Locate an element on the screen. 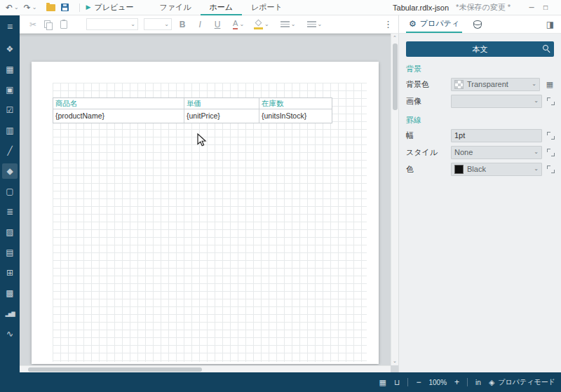 The width and height of the screenshot is (561, 392). italic-button: I is located at coordinates (200, 25).